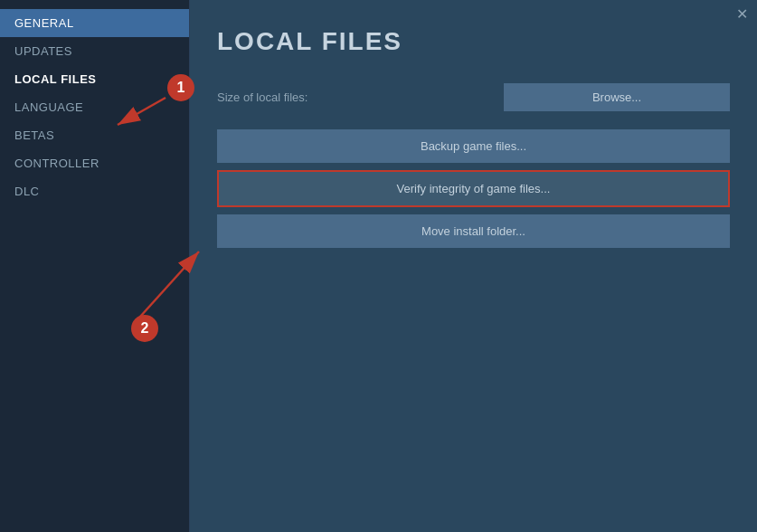 This screenshot has width=757, height=532. Describe the element at coordinates (94, 24) in the screenshot. I see `sidebar-item-general: GENERAL` at that location.